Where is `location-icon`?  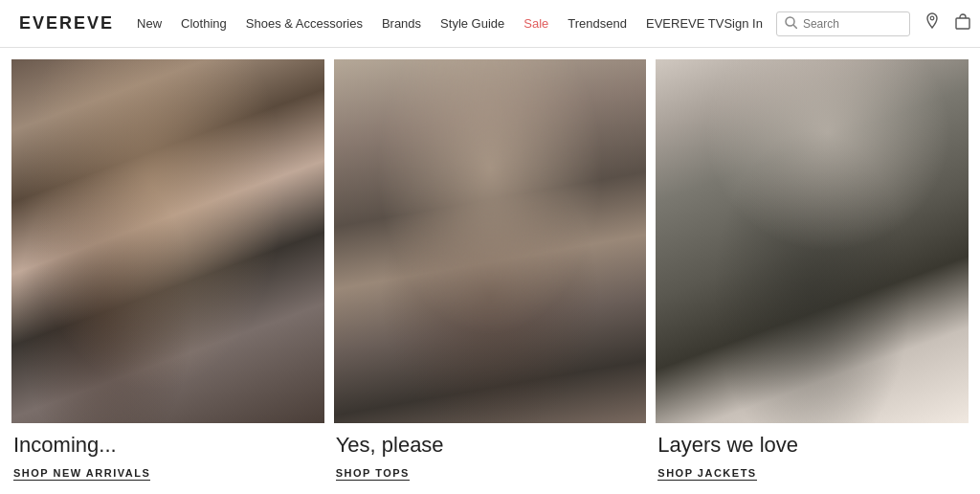 location-icon is located at coordinates (932, 23).